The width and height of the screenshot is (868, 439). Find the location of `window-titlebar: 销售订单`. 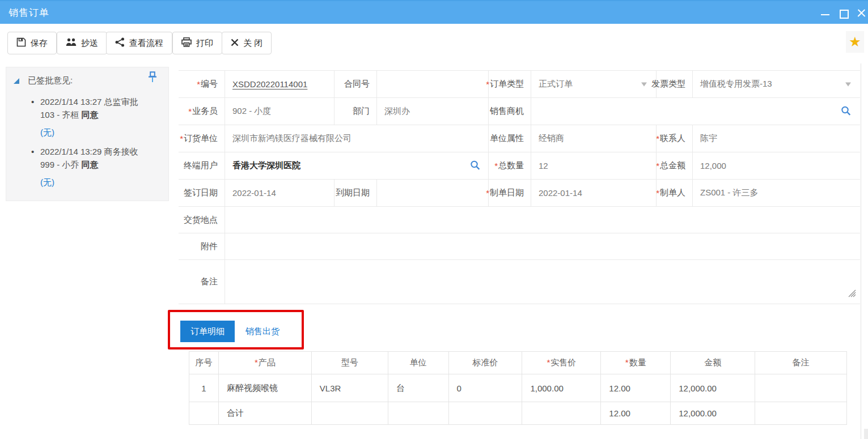

window-titlebar: 销售订单 is located at coordinates (434, 12).